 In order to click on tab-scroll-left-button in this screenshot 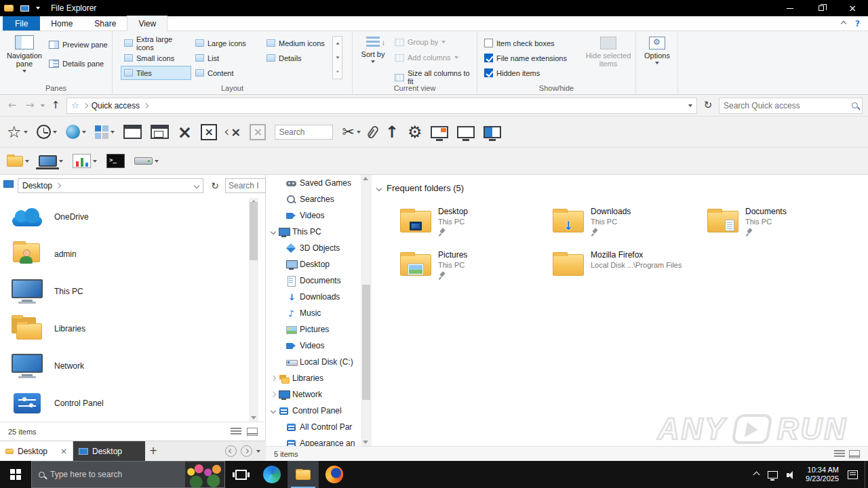, I will do `click(231, 451)`.